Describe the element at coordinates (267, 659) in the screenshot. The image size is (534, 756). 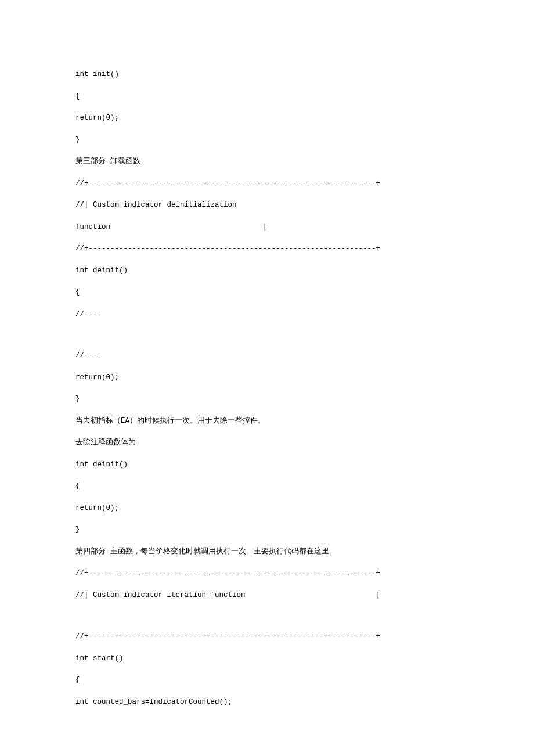
I see `code-line: int start()` at that location.